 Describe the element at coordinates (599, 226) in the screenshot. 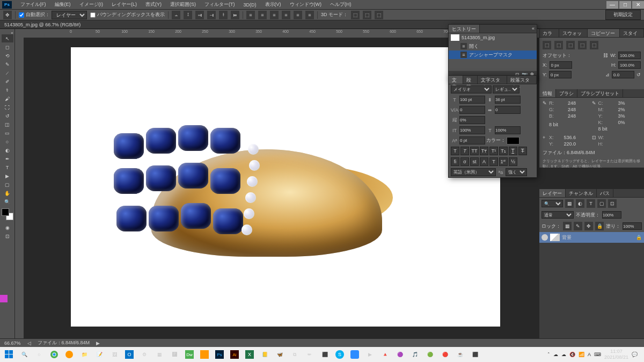

I see `lock-all-icon: 🔒` at that location.